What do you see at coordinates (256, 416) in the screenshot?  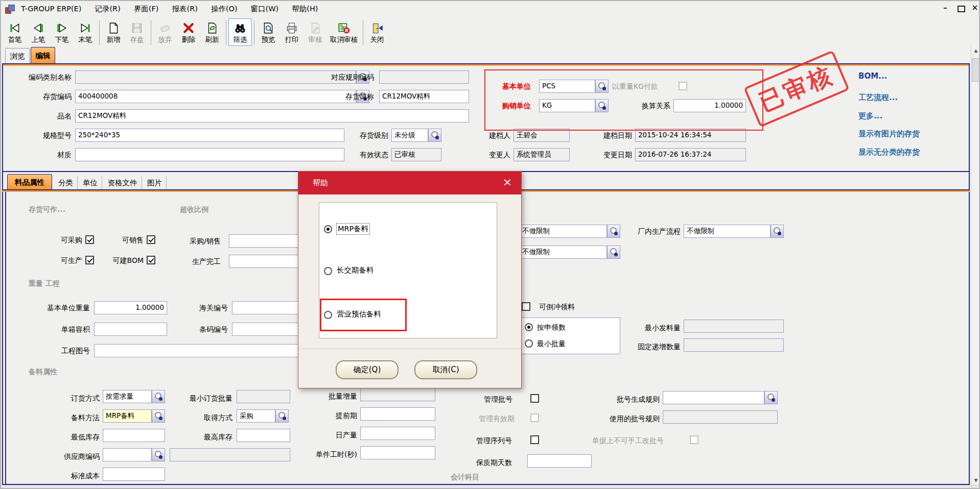 I see `acquire-mode-field: 采购` at bounding box center [256, 416].